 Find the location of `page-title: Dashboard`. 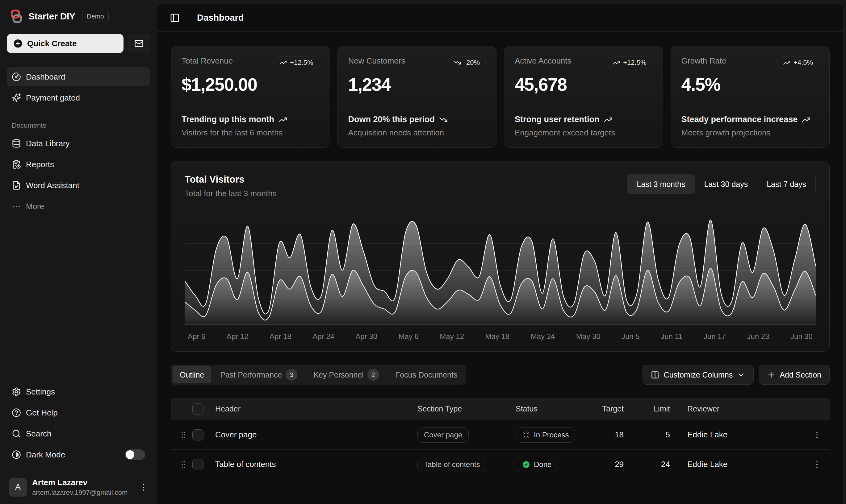

page-title: Dashboard is located at coordinates (220, 18).